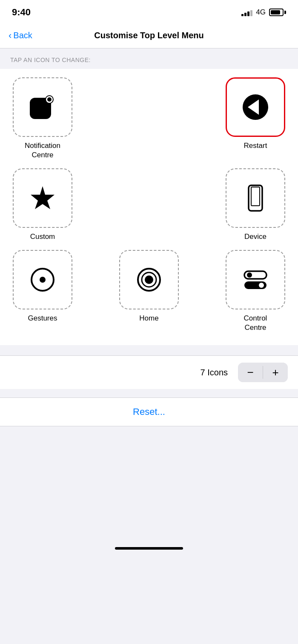 The image size is (298, 644). What do you see at coordinates (255, 280) in the screenshot?
I see `icon-box-control-centre` at bounding box center [255, 280].